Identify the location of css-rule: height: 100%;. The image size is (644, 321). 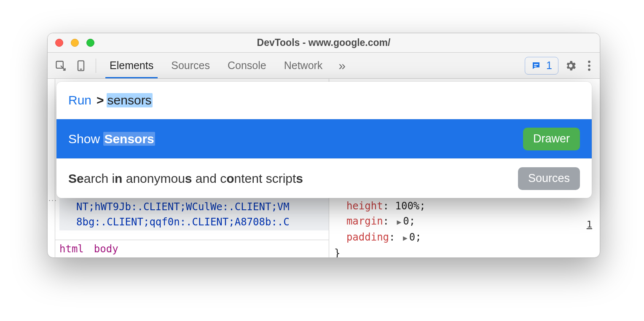
(464, 206).